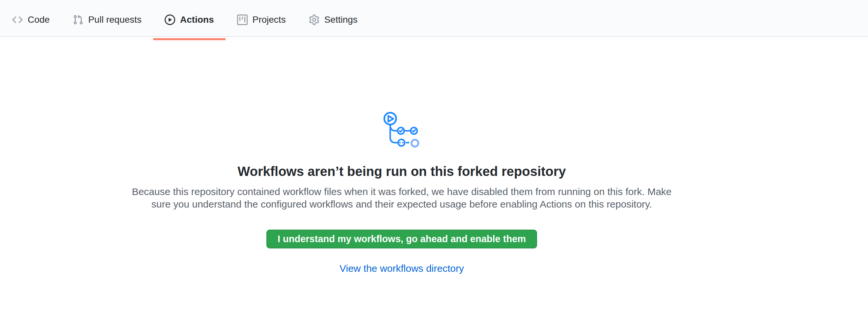 The image size is (868, 311). What do you see at coordinates (31, 20) in the screenshot?
I see `tab-code: Code` at bounding box center [31, 20].